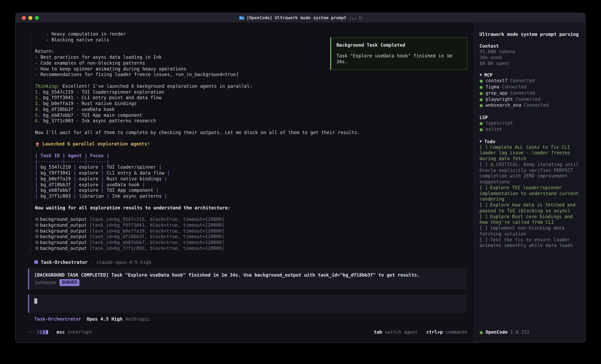  What do you see at coordinates (251, 185) in the screenshot?
I see `table-row: | bg_df18bb3f | explore | useData hook |` at bounding box center [251, 185].